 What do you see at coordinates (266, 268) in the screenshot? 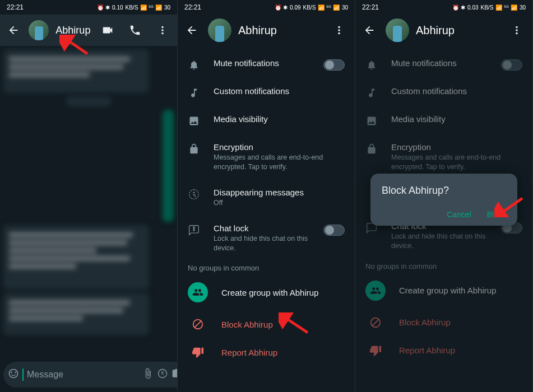
I see `no-groups-label: No groups in common` at bounding box center [266, 268].